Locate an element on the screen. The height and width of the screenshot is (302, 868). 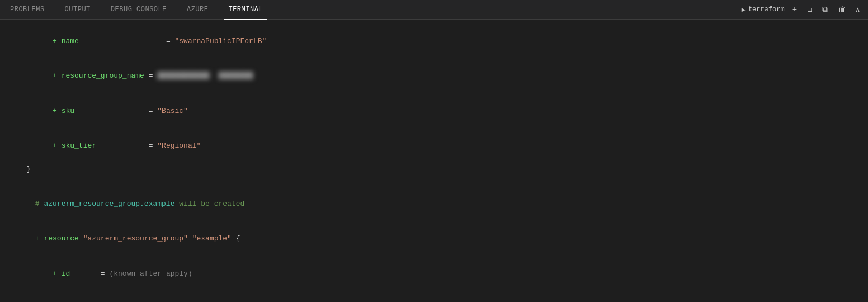
key-name: name is located at coordinates (70, 41).